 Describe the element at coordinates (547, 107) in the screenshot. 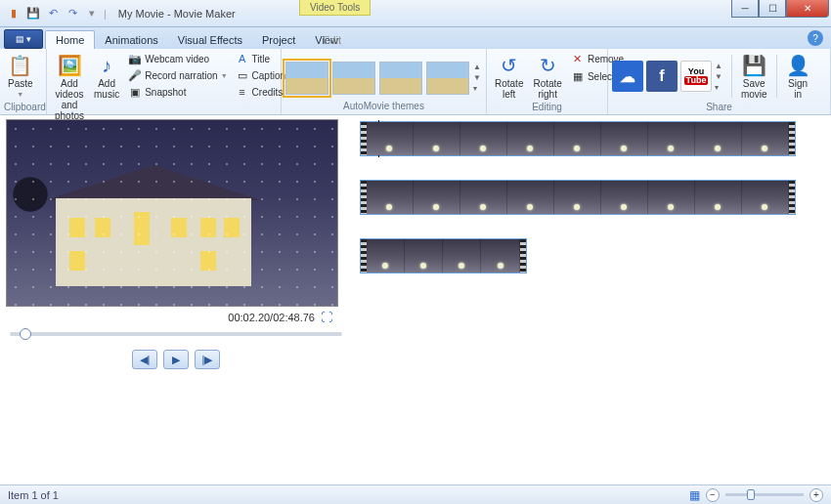

I see `group-label-editing: Editing` at that location.